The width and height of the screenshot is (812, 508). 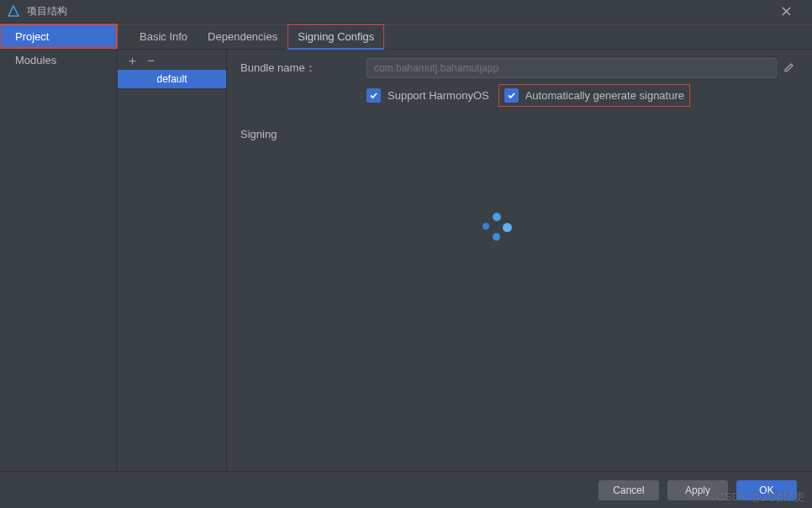 What do you see at coordinates (511, 96) in the screenshot?
I see `auto-generate-checkbox` at bounding box center [511, 96].